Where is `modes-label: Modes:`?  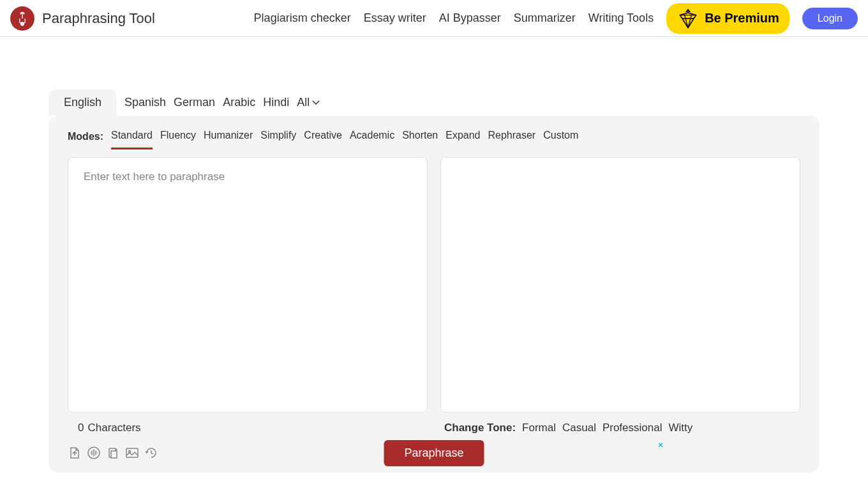
modes-label: Modes: is located at coordinates (86, 137).